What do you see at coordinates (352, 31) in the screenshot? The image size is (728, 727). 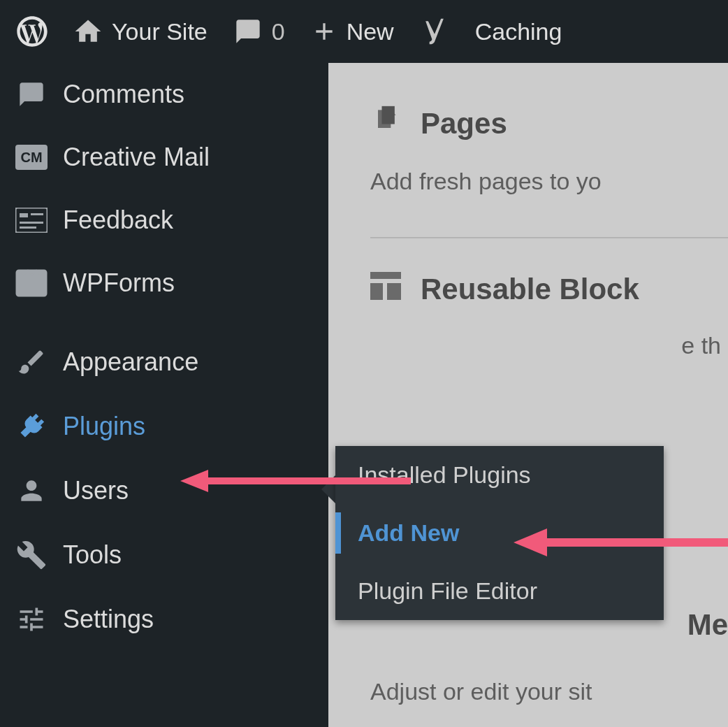 I see `new-content-link: New` at bounding box center [352, 31].